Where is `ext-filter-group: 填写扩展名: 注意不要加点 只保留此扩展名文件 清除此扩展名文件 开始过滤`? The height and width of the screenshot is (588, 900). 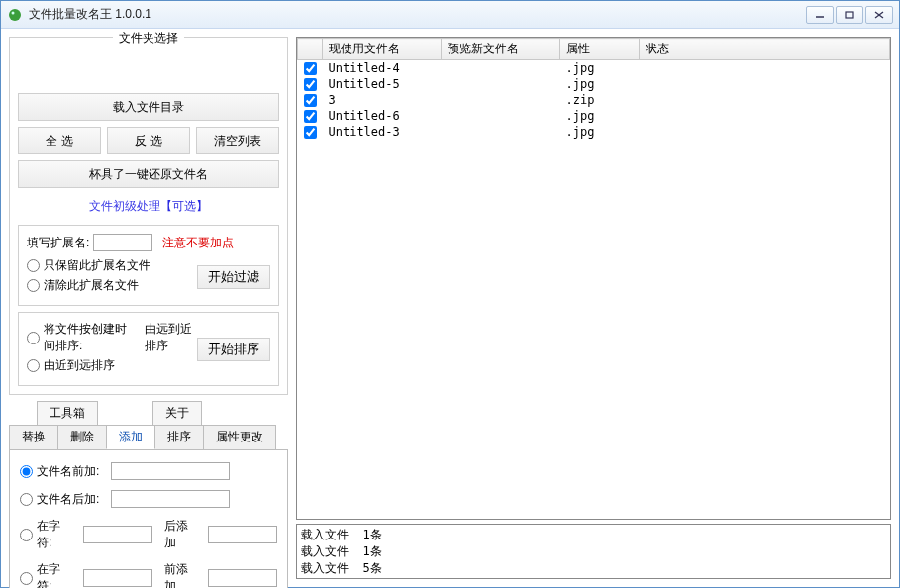
ext-filter-group: 填写扩展名: 注意不要加点 只保留此扩展名文件 清除此扩展名文件 开始过滤 is located at coordinates (149, 265).